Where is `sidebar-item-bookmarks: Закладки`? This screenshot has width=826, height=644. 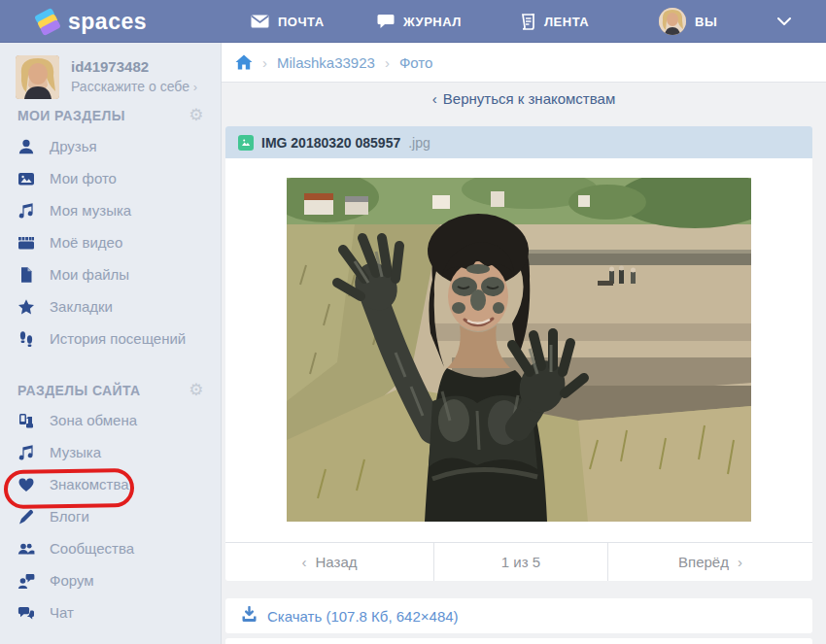 sidebar-item-bookmarks: Закладки is located at coordinates (111, 307).